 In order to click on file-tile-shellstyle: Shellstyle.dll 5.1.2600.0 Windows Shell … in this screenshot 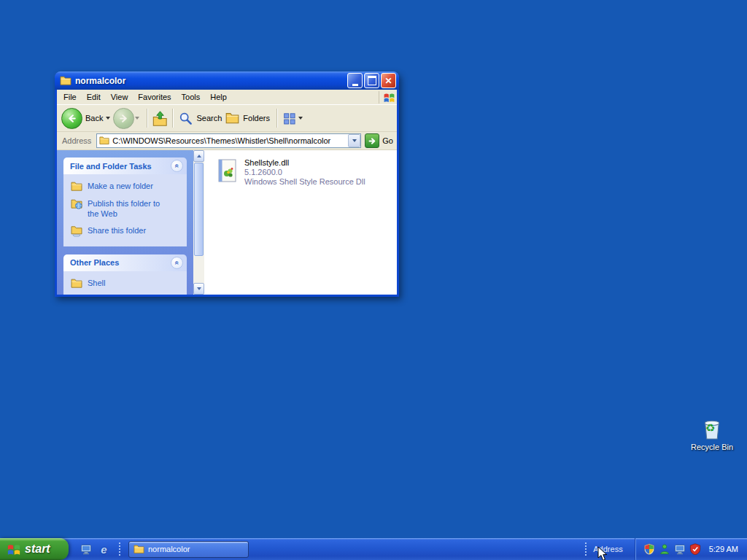, I will do `click(301, 173)`.